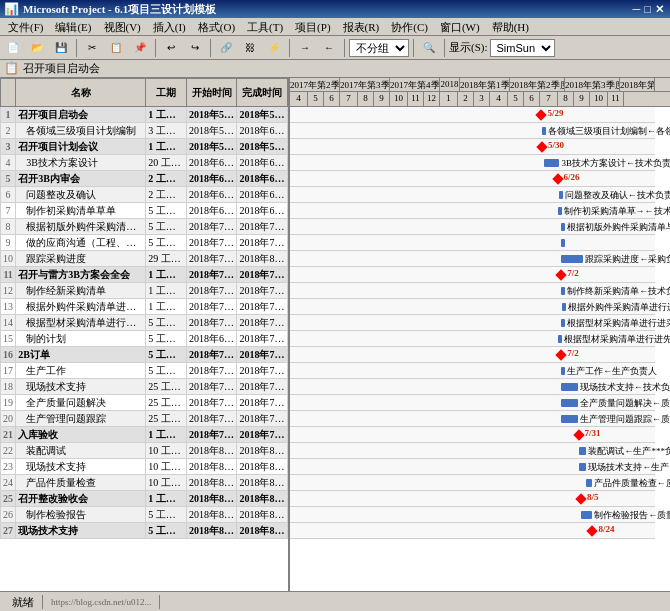 This screenshot has width=670, height=611. I want to click on gantt-milestone, so click(578, 434).